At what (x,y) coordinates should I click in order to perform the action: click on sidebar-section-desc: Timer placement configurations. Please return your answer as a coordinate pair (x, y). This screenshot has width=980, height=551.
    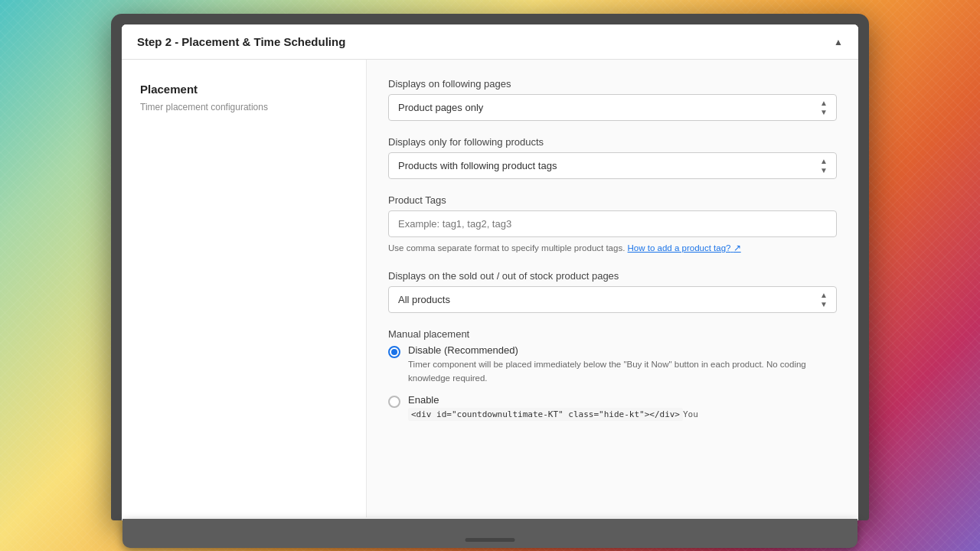
    Looking at the image, I should click on (243, 107).